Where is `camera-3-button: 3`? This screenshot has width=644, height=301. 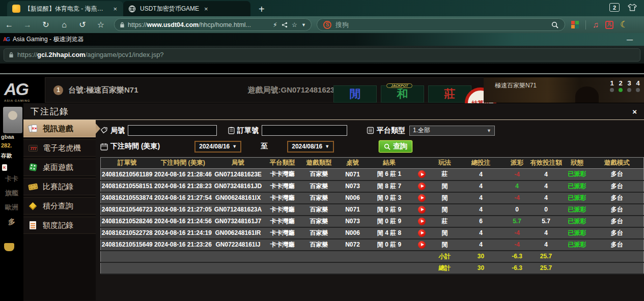 camera-3-button: 3 is located at coordinates (629, 85).